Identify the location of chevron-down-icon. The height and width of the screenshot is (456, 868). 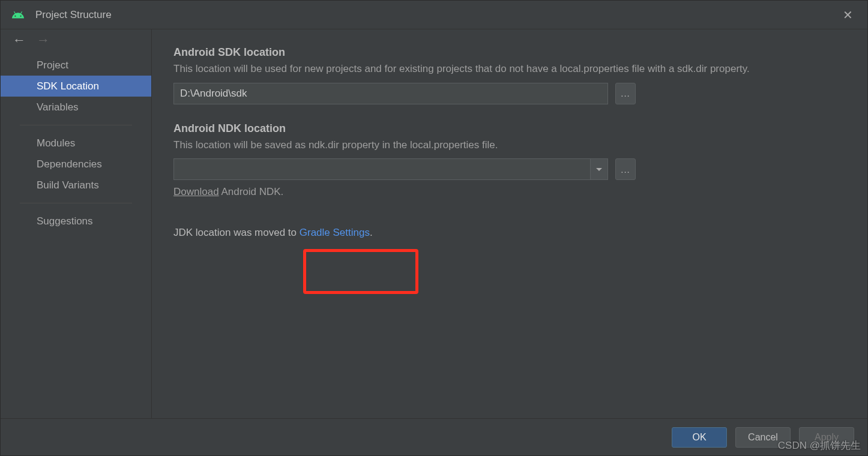
(599, 169).